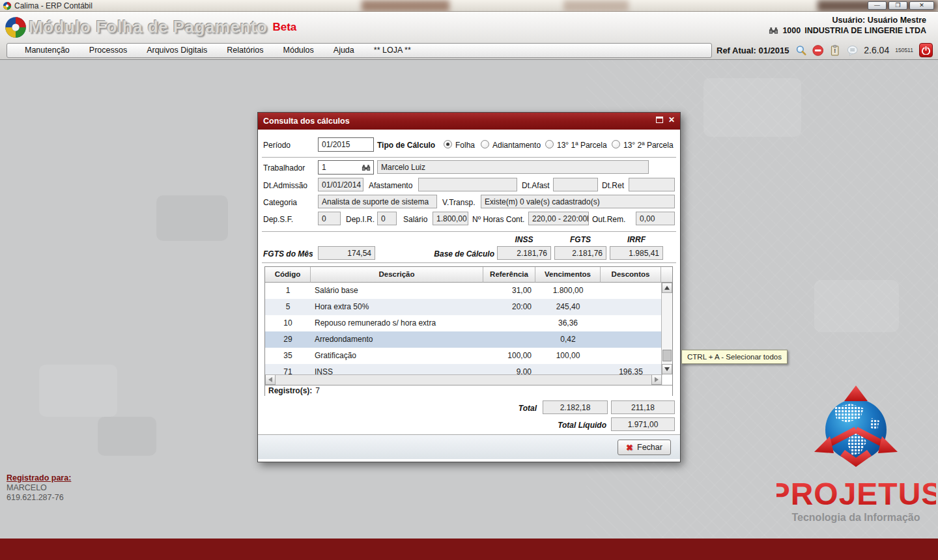  I want to click on table-row: 35 Gratificação 100,00 100,00, so click(469, 356).